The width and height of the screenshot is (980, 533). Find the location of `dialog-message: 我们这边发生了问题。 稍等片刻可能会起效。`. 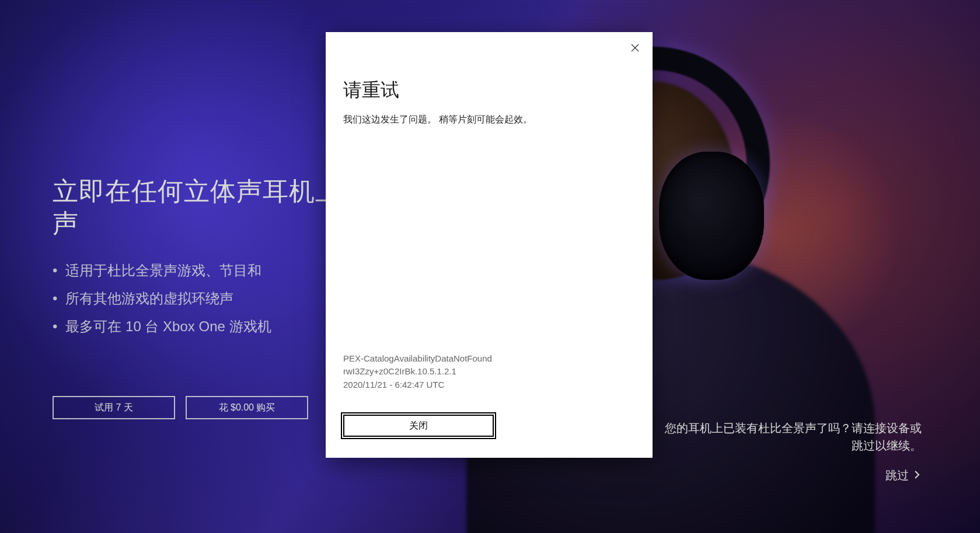

dialog-message: 我们这边发生了问题。 稍等片刻可能会起效。 is located at coordinates (489, 120).